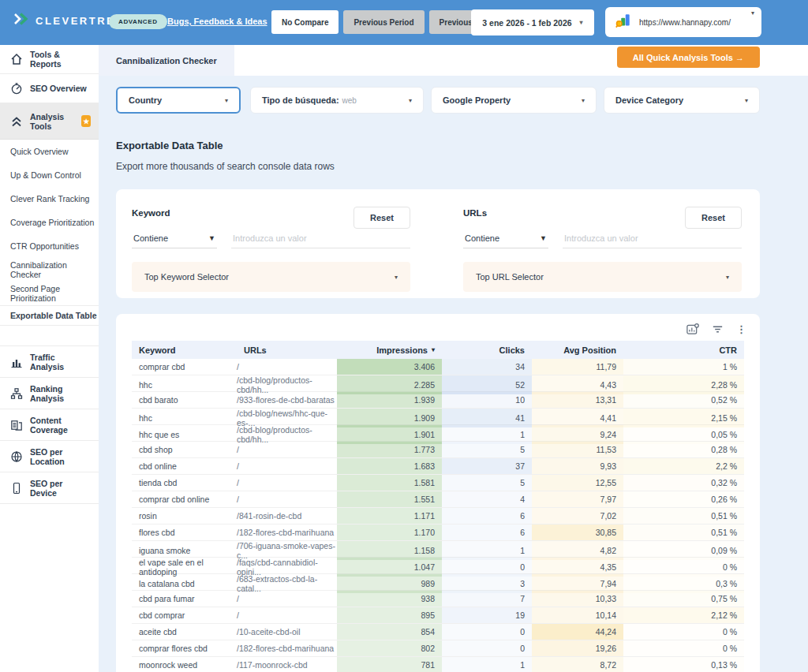  Describe the element at coordinates (138, 22) in the screenshot. I see `plan-badge: ADVANCED` at that location.